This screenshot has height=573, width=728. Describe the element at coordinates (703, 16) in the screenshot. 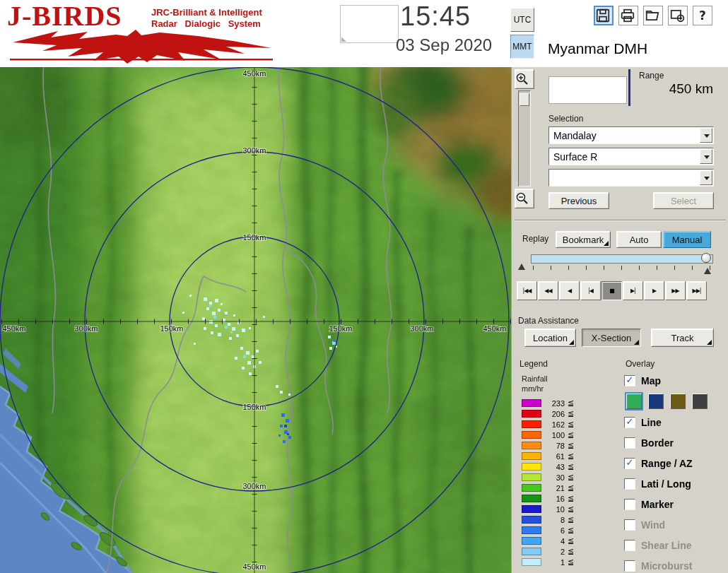

I see `help-icon: ?` at that location.